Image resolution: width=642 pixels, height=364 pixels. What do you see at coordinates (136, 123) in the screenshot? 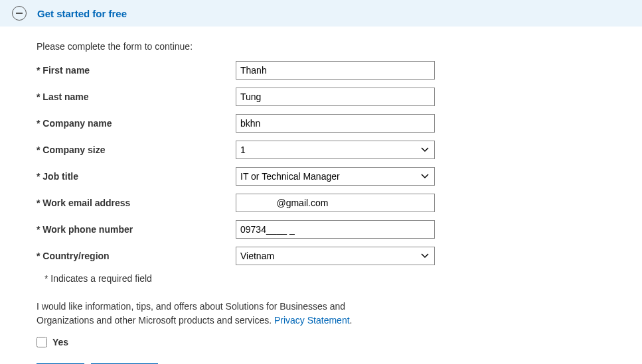
I see `label-company-name: * Company name` at bounding box center [136, 123].